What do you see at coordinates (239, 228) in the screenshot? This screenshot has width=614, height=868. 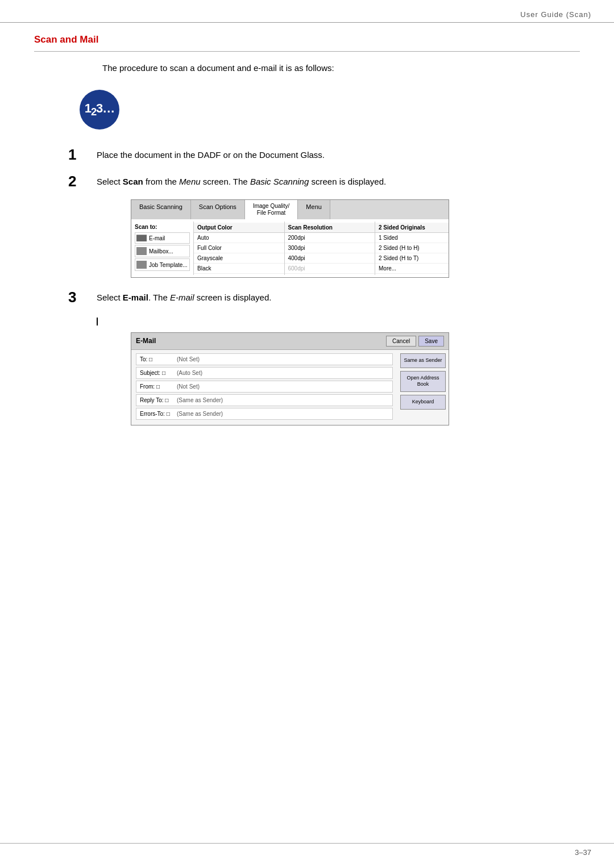 I see `output-color-header: Output Color` at bounding box center [239, 228].